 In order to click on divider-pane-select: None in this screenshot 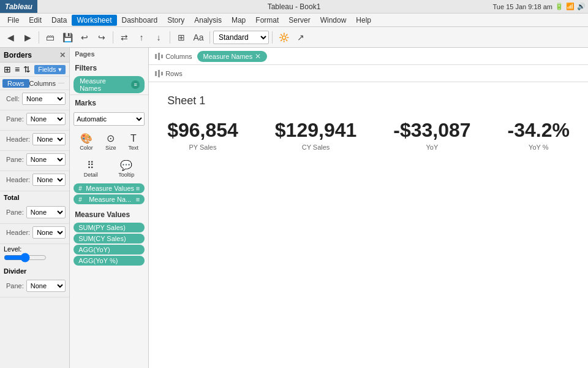, I will do `click(46, 286)`.